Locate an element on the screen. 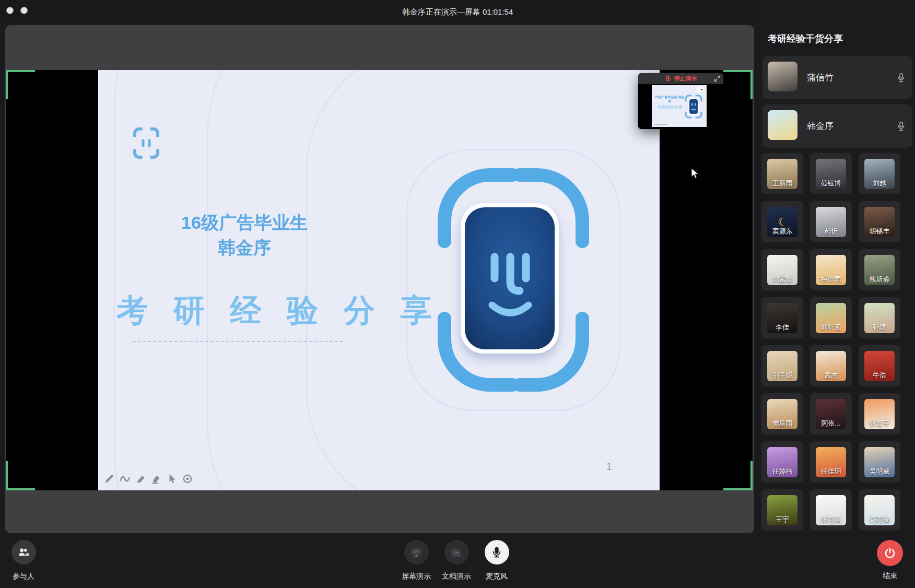  preview-mini-heading: 16级广告毕业生 韩金序 is located at coordinates (670, 99).